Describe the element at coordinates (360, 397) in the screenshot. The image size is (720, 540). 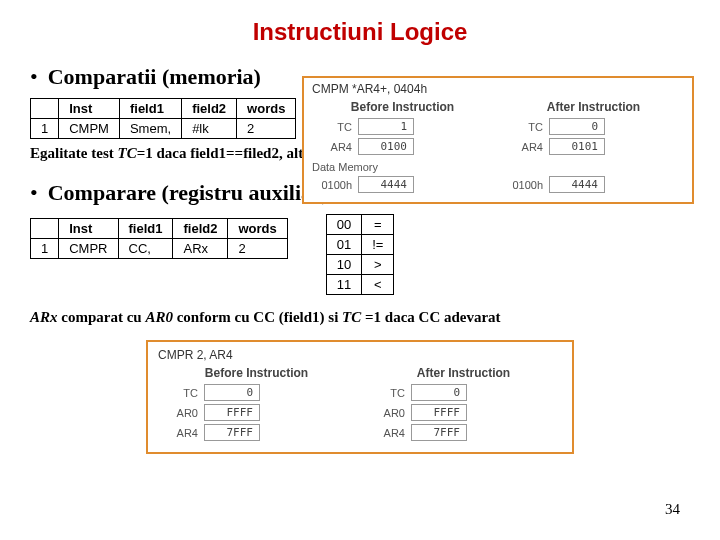
I see `panel-cmpr-example: CMPR 2, AR4 Before Instruction TC0 AR0FF…` at that location.